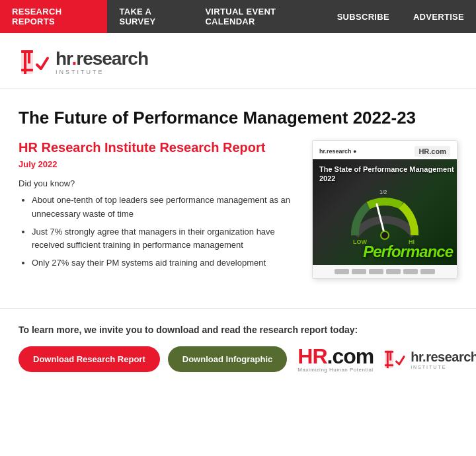 Image resolution: width=476 pixels, height=456 pixels. Describe the element at coordinates (54, 17) in the screenshot. I see `nav-item-research-reports: RESEARCH REPORTS` at that location.